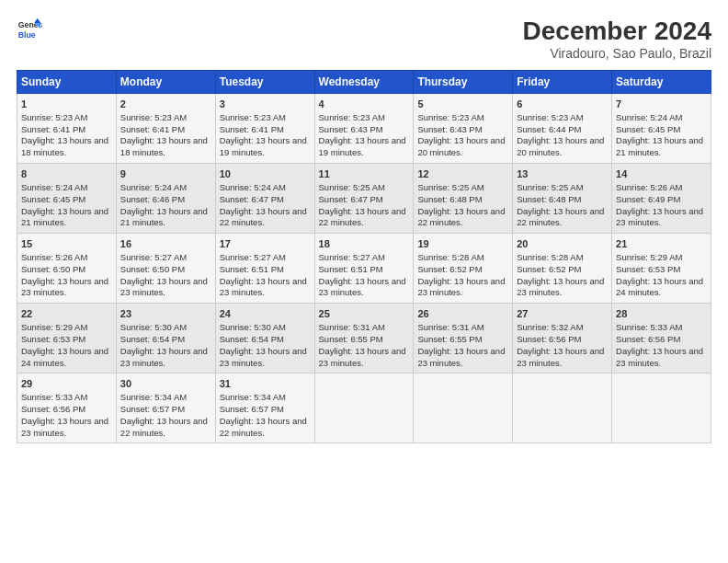 The height and width of the screenshot is (563, 728). I want to click on cell-w1-1: 2Sunrise: 5:23 AMSunset: 6:41 PMDaylight…, so click(165, 129).